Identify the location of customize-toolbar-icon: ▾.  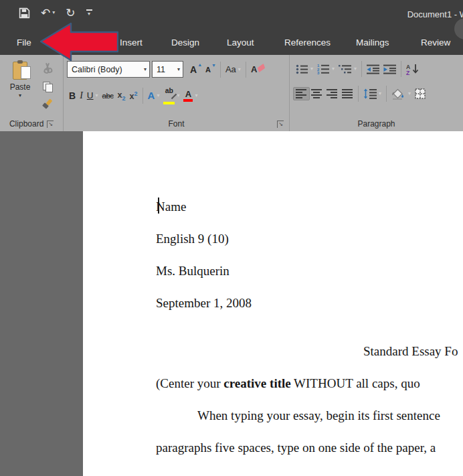
(90, 13).